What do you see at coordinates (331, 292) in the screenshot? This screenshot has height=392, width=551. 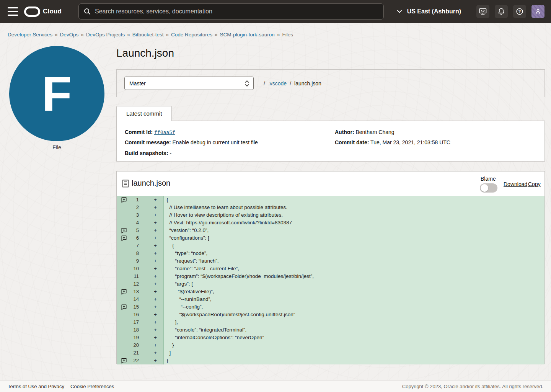 I see `code-line-13: 13+ “$(relativeFile)”,` at bounding box center [331, 292].